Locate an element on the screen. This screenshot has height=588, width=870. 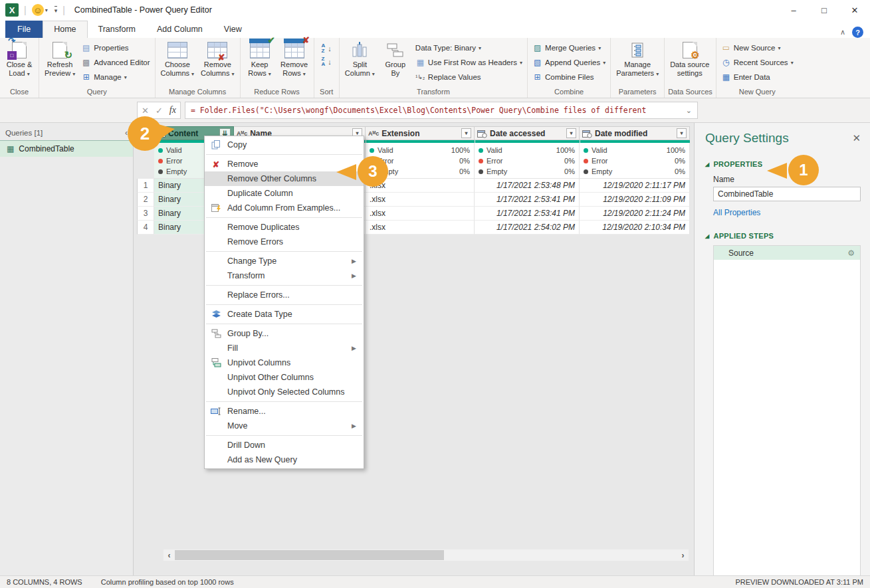
cell-date-modified: 12/19/2020 2:11:24 PM is located at coordinates (635, 214).